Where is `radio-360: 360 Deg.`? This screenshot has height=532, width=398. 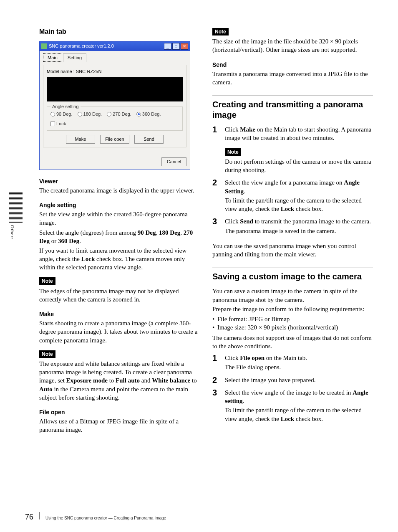 radio-360: 360 Deg. is located at coordinates (149, 114).